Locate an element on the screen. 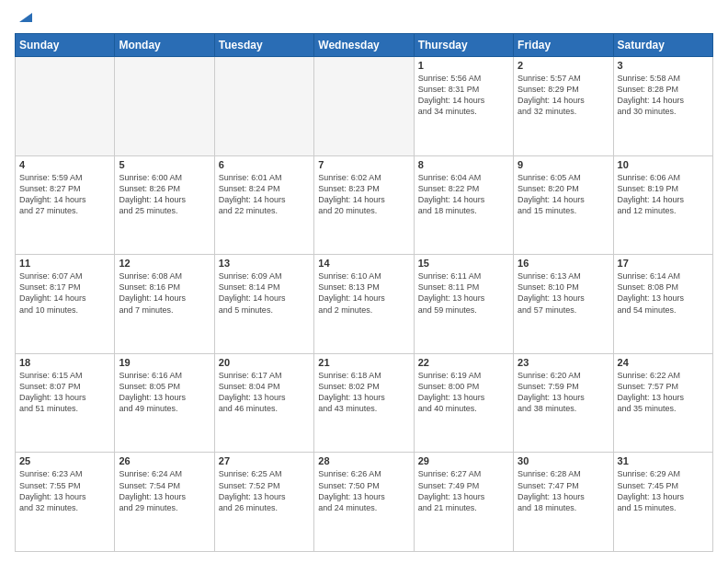 Image resolution: width=728 pixels, height=563 pixels. day-number: 17 is located at coordinates (664, 263).